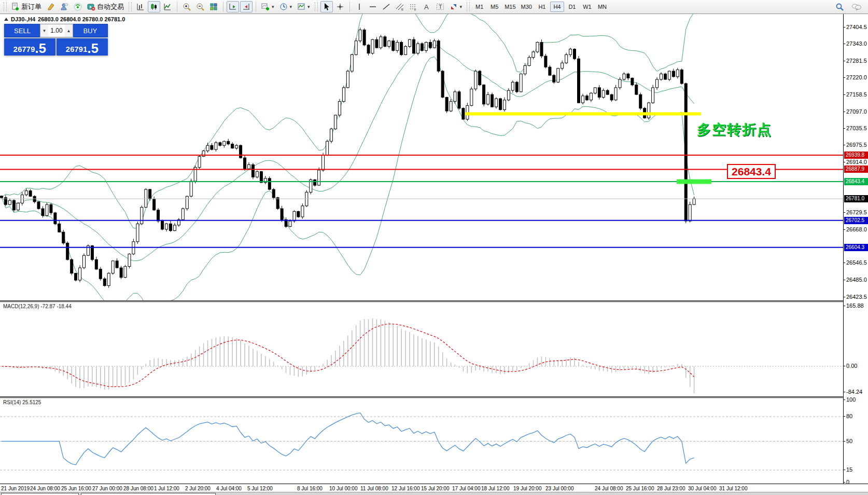 This screenshot has width=868, height=495. Describe the element at coordinates (373, 7) in the screenshot. I see `horizontal-line-button` at that location.